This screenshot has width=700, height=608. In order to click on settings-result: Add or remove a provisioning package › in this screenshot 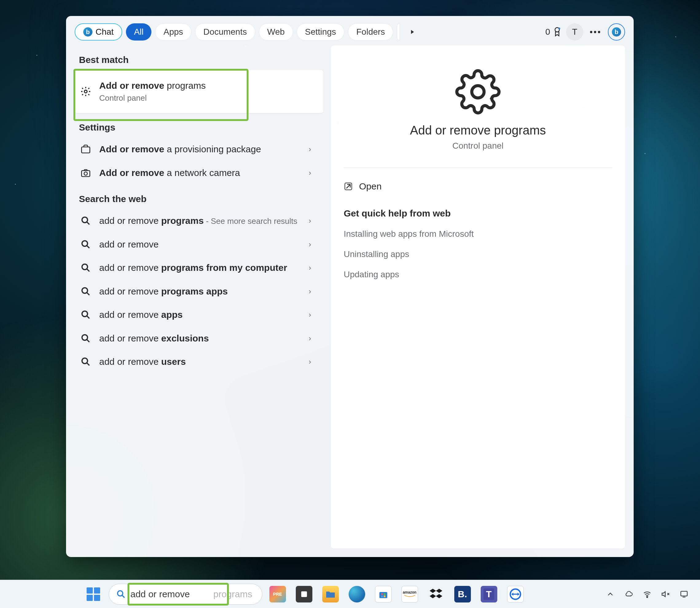, I will do `click(199, 149)`.